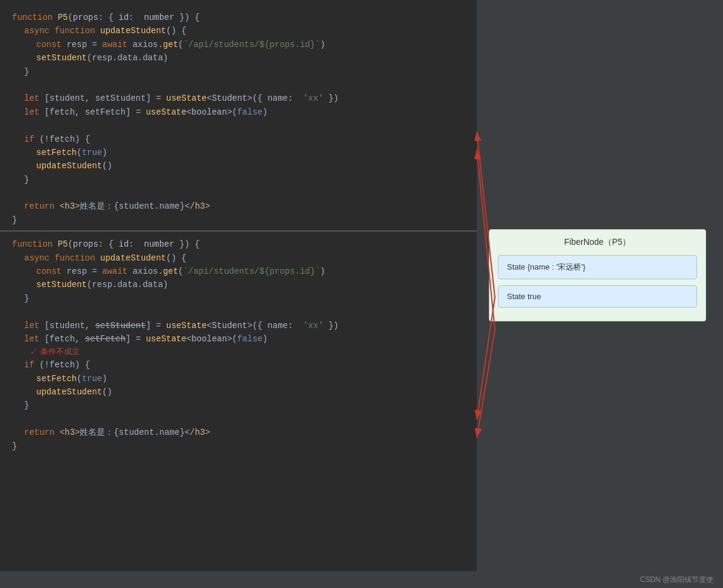 Image resolution: width=723 pixels, height=588 pixels. I want to click on condition-annotation: ↙ 条件不成立, so click(238, 352).